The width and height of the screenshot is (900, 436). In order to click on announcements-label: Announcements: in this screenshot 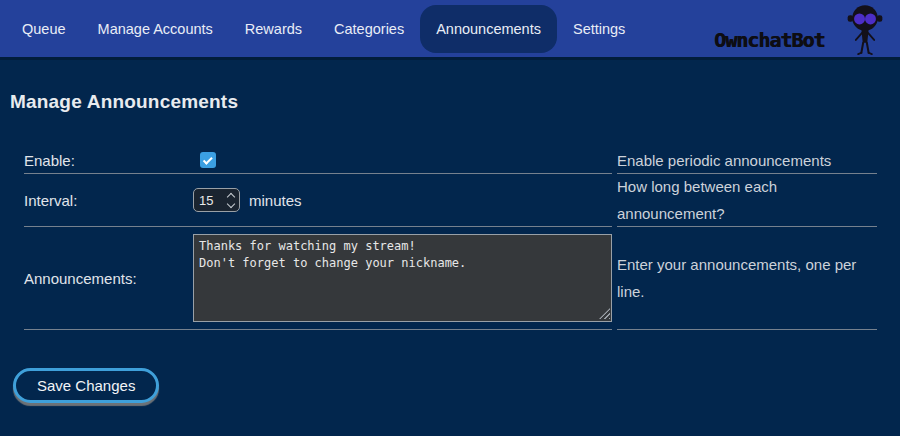, I will do `click(108, 278)`.